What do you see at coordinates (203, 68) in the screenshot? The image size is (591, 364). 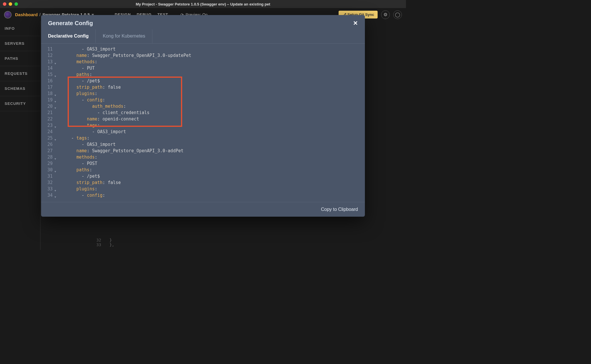 I see `code-line: 14 - PUT` at bounding box center [203, 68].